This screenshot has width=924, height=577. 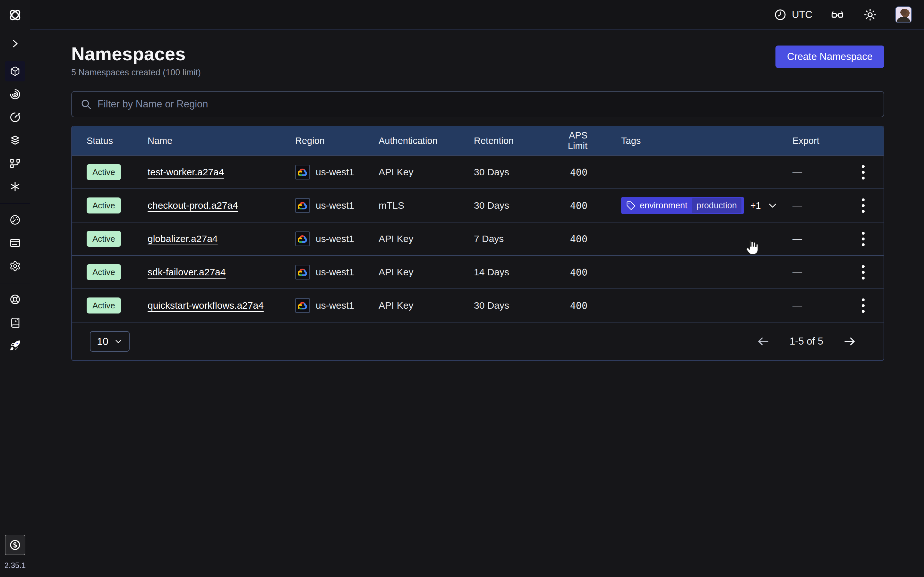 I want to click on billing-card-icon, so click(x=15, y=243).